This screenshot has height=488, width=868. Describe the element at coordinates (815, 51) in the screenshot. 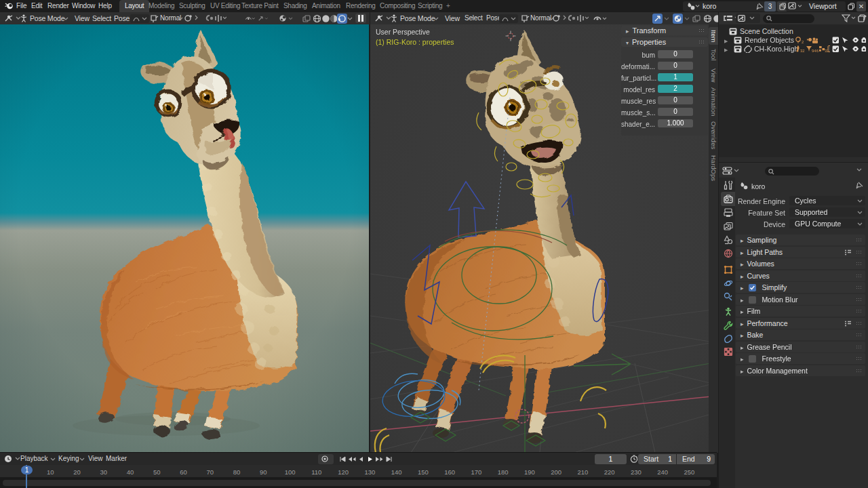

I see `svg-text: 946` at that location.